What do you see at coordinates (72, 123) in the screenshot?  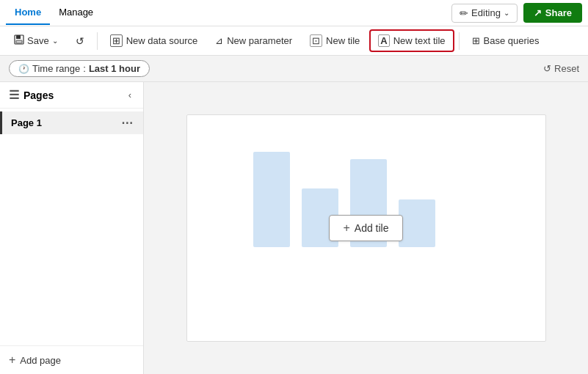 I see `sidebar-item-page1: Page 1 ⋯` at bounding box center [72, 123].